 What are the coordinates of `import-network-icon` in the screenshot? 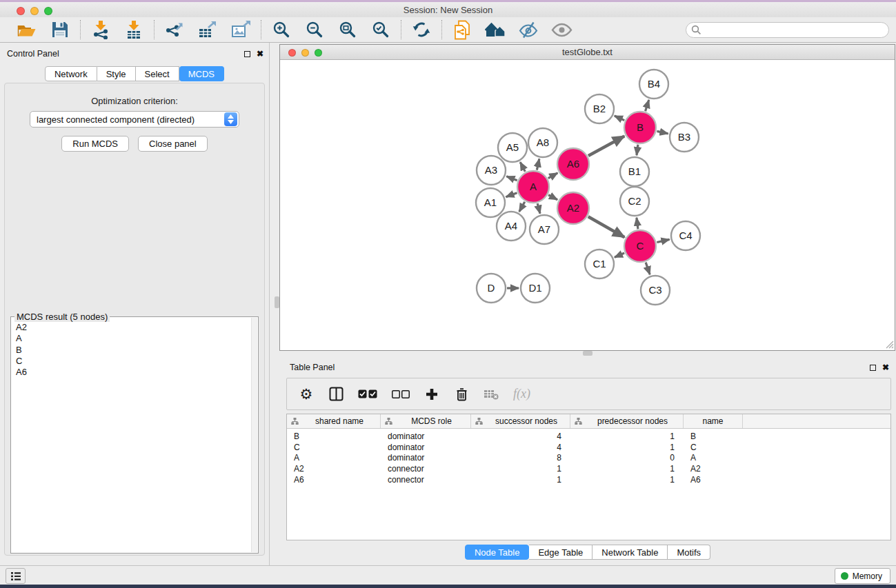 It's located at (101, 30).